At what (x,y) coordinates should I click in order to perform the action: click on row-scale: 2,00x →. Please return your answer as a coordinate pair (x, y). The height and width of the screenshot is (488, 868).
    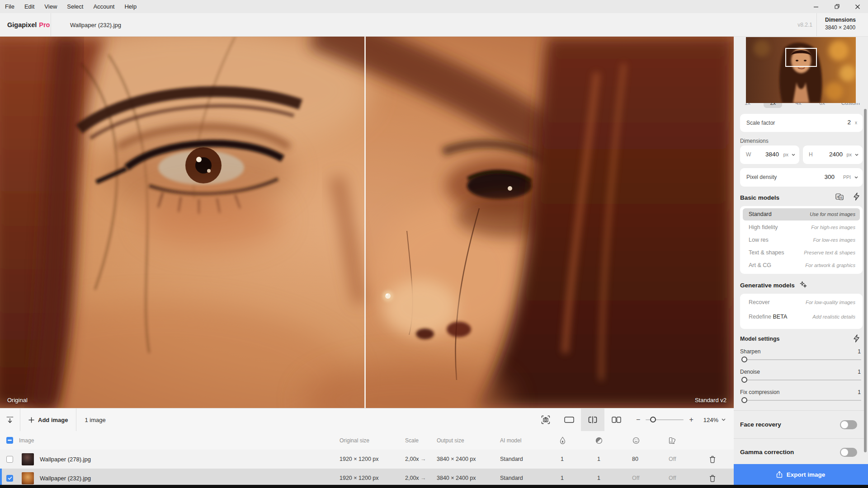
    Looking at the image, I should click on (416, 459).